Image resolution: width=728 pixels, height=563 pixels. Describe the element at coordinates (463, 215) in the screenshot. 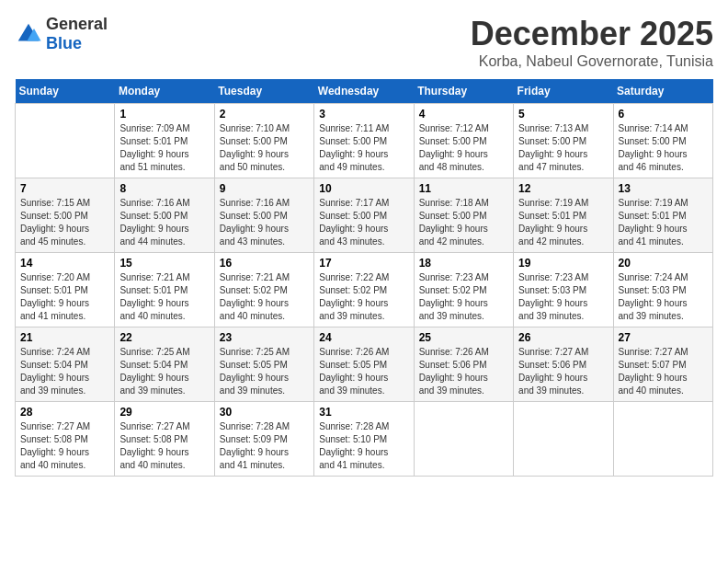

I see `calendar-cell: 11Sunrise: 7:18 AM Sunset: 5:00 PM Dayli…` at that location.